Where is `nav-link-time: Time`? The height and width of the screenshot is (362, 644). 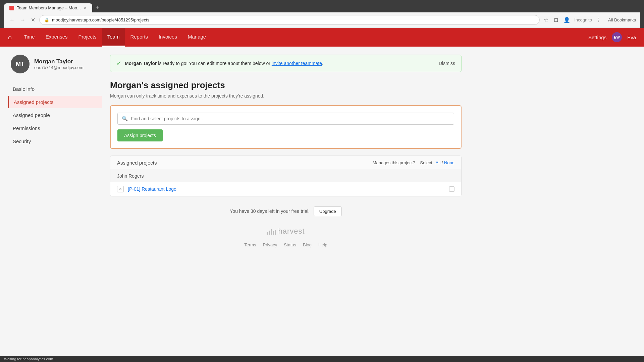
nav-link-time: Time is located at coordinates (30, 37).